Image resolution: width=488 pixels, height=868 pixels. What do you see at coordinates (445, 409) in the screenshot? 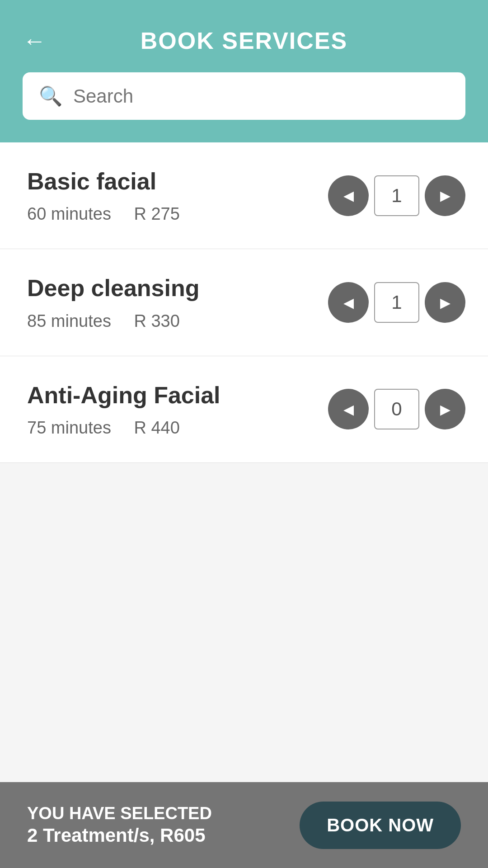
I see `increase-button-anti-aging-facial` at bounding box center [445, 409].